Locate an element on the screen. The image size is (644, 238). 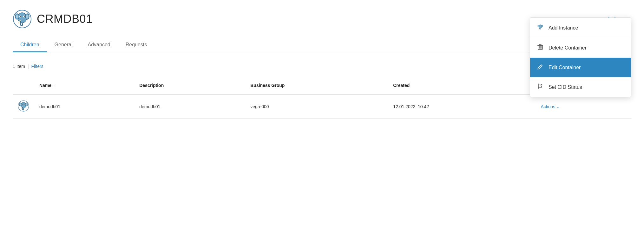
tab-requests: Requests is located at coordinates (136, 45).